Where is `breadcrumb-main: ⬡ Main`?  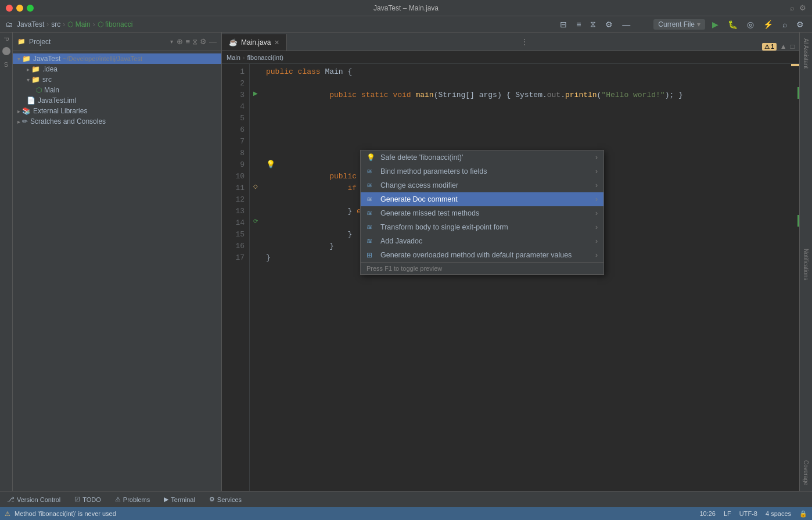 breadcrumb-main: ⬡ Main is located at coordinates (79, 24).